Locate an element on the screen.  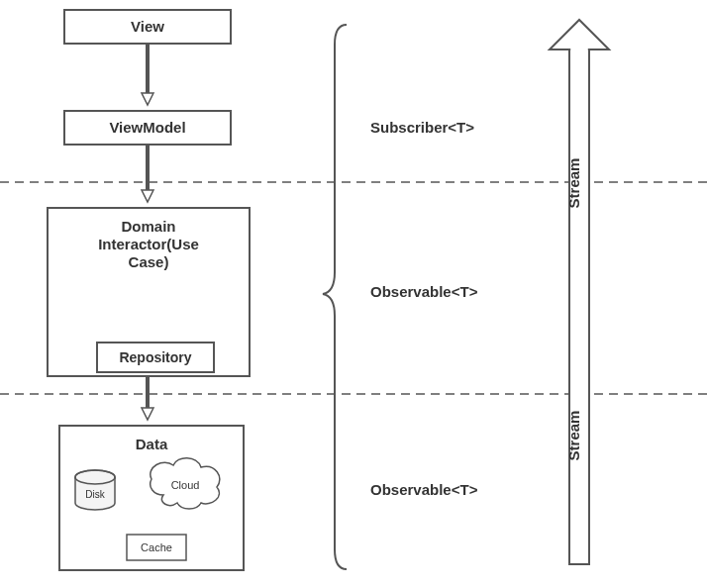
domain-label-1: Domain is located at coordinates (149, 226).